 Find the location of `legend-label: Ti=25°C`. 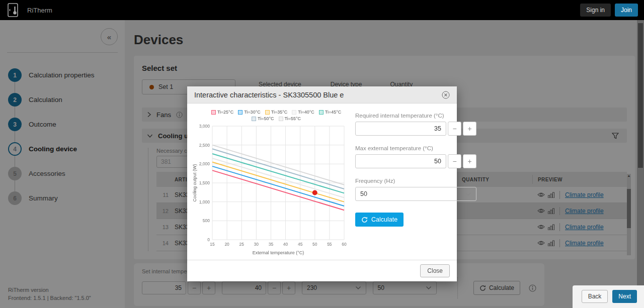

legend-label: Ti=25°C is located at coordinates (225, 112).